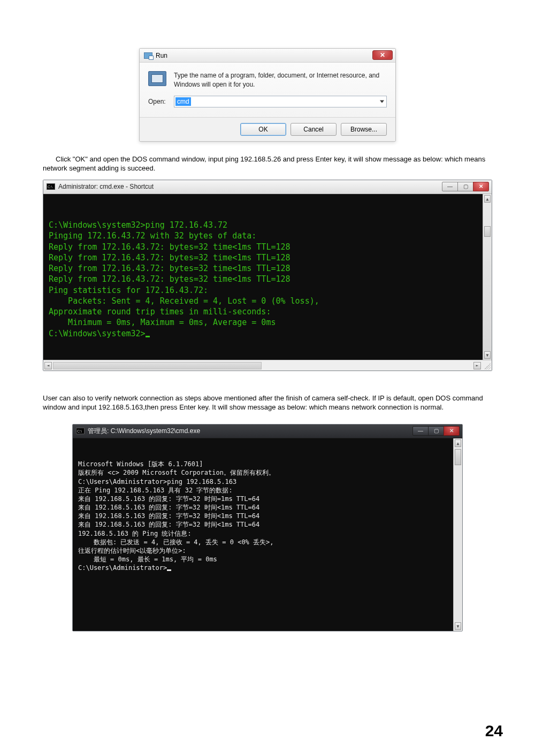 The width and height of the screenshot is (535, 756). What do you see at coordinates (268, 482) in the screenshot?
I see `terminal-line: C:\Users\Administrator>ping 192.168.5.16…` at bounding box center [268, 482].